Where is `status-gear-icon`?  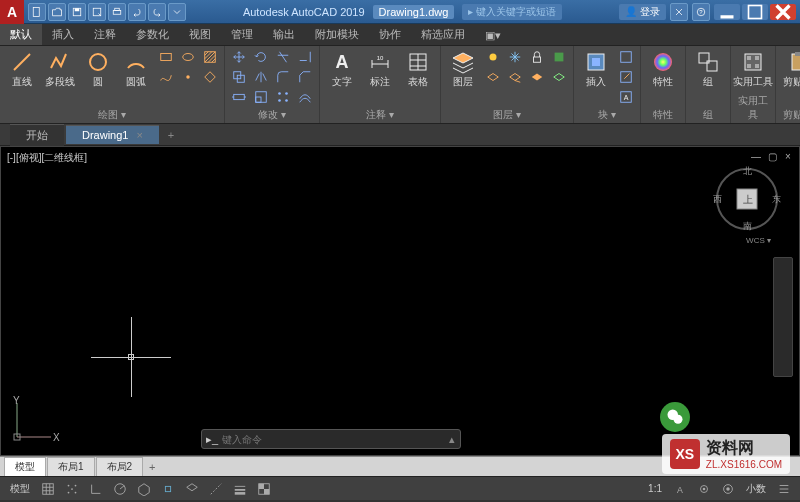
status-gear-icon is located at coordinates (704, 489).